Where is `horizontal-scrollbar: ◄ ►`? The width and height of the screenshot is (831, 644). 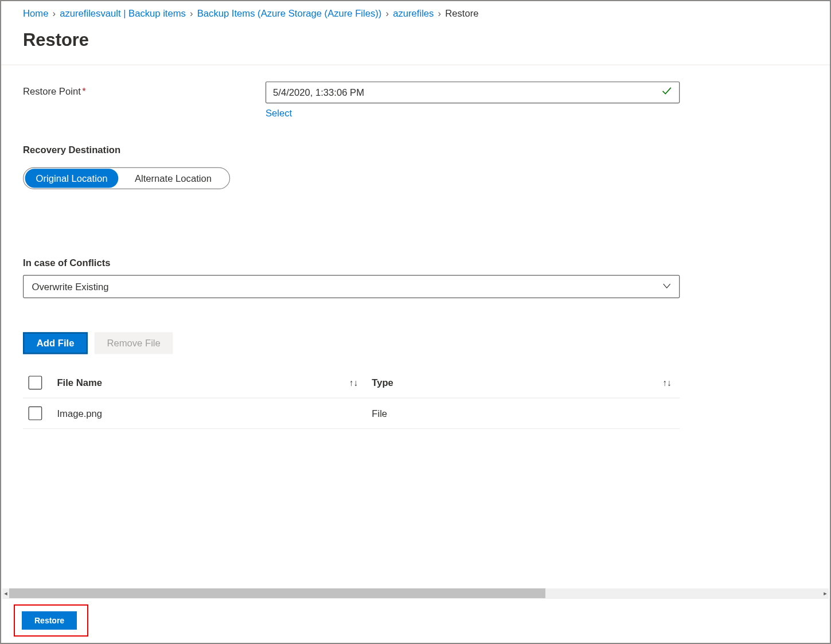
horizontal-scrollbar: ◄ ► is located at coordinates (415, 593).